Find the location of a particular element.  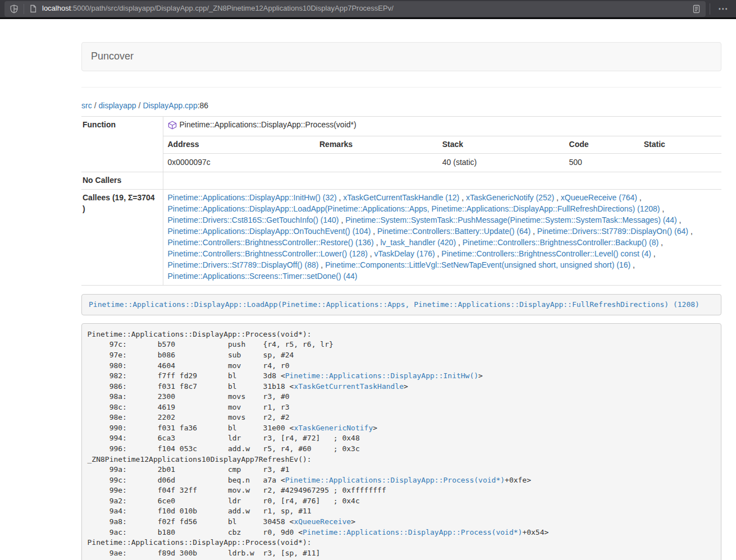

callee-link: xQueueReceive (764) is located at coordinates (599, 198).